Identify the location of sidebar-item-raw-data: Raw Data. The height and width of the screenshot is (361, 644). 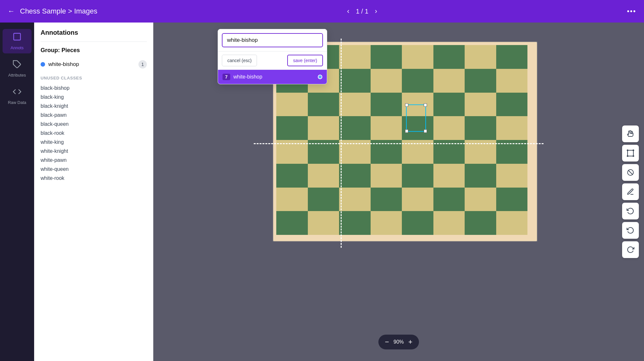
(17, 96).